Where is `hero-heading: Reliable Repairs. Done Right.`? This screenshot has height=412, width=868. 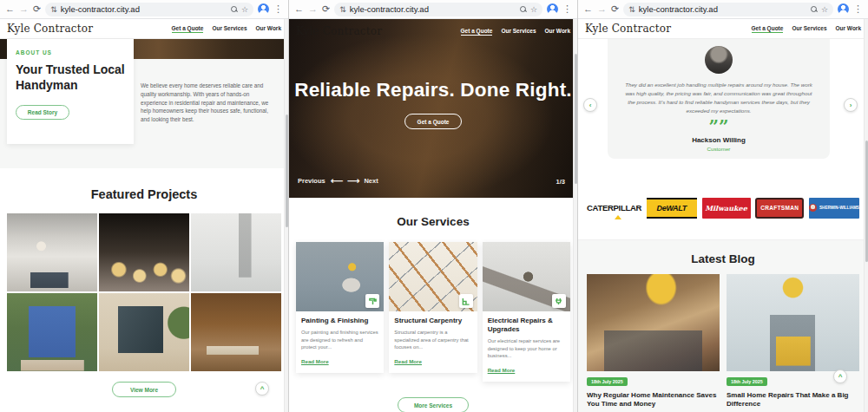
hero-heading: Reliable Repairs. Done Right. is located at coordinates (433, 90).